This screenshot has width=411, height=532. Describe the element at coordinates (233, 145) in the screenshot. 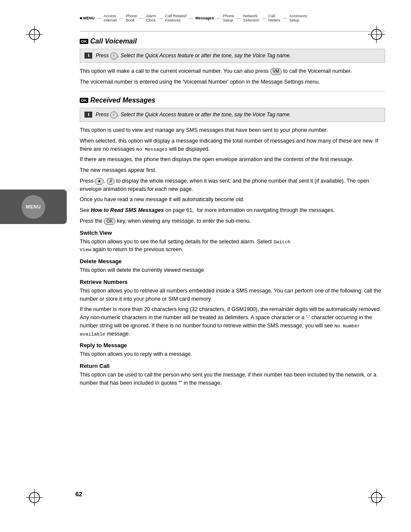

I see `body-p2: When selected, this option will display …` at that location.